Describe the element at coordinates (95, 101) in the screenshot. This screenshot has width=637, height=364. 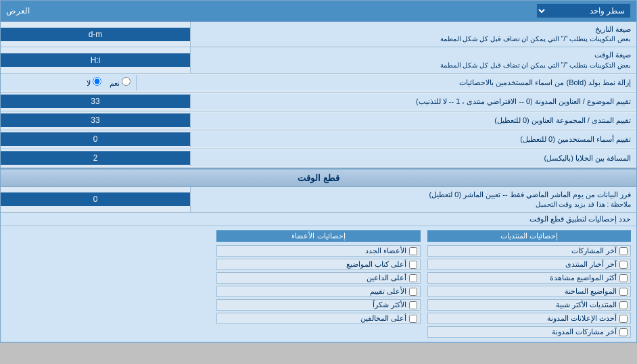
I see `topic-order-input` at that location.